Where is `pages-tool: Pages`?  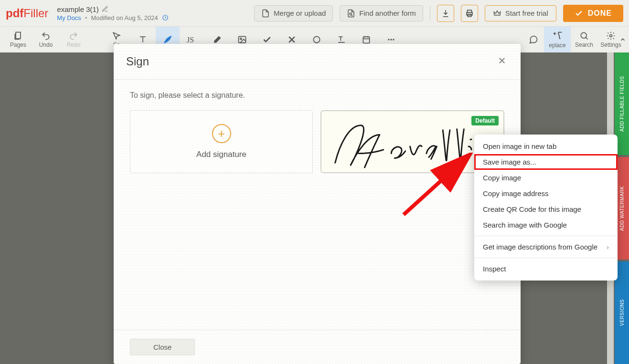 pages-tool: Pages is located at coordinates (18, 40).